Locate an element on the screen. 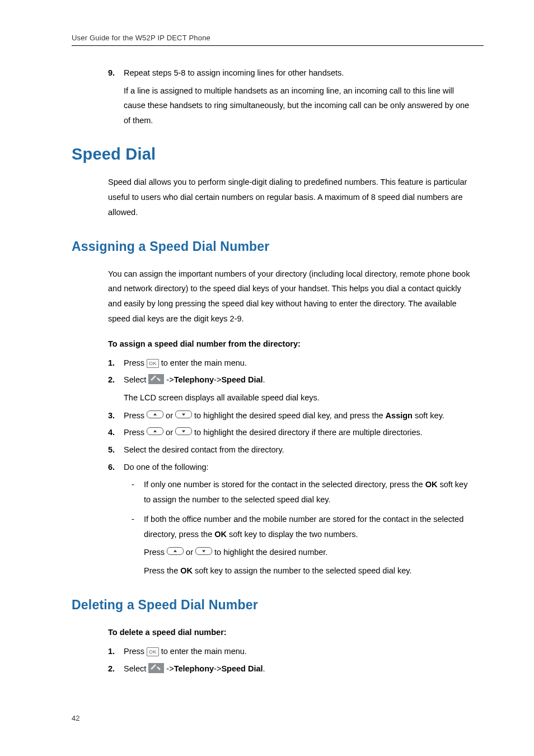  text: soft key to assign the number to the sel… is located at coordinates (302, 571).